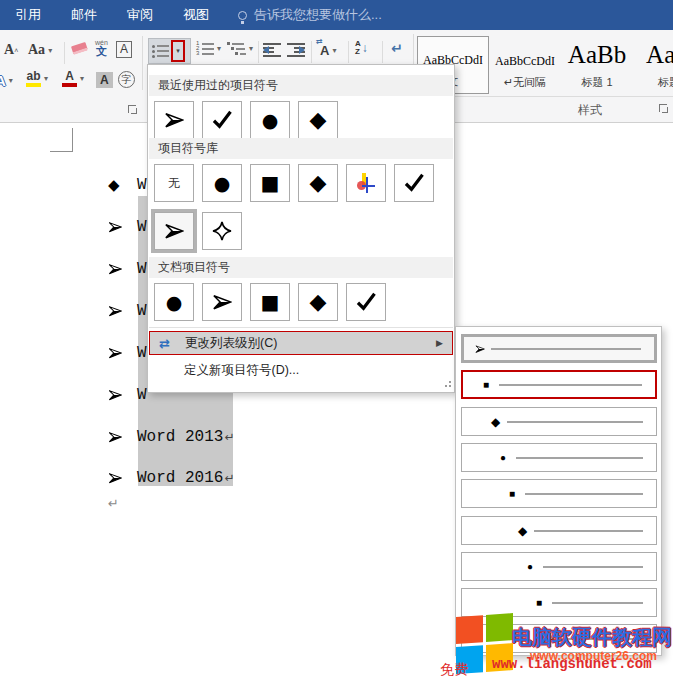 The height and width of the screenshot is (678, 673). What do you see at coordinates (480, 349) in the screenshot?
I see `level-bullet` at bounding box center [480, 349].